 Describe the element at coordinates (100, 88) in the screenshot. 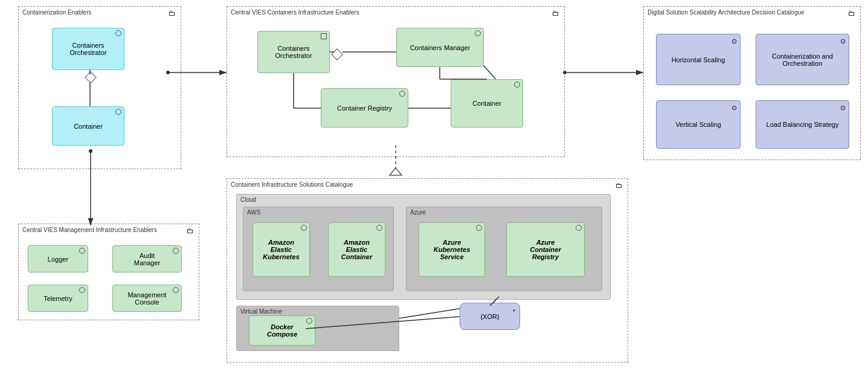

I see `containerization-enablers-group: Containerization Enablers 🗀 Containers O…` at that location.